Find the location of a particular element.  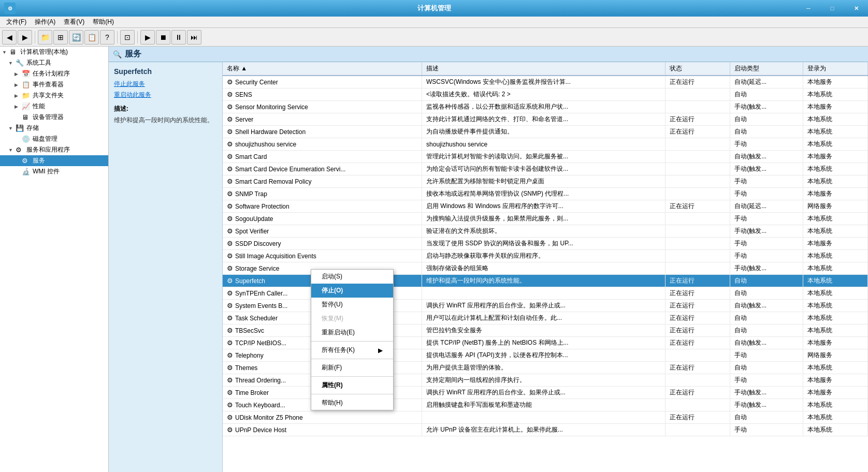

toolbar-forward: ▶ is located at coordinates (25, 37).